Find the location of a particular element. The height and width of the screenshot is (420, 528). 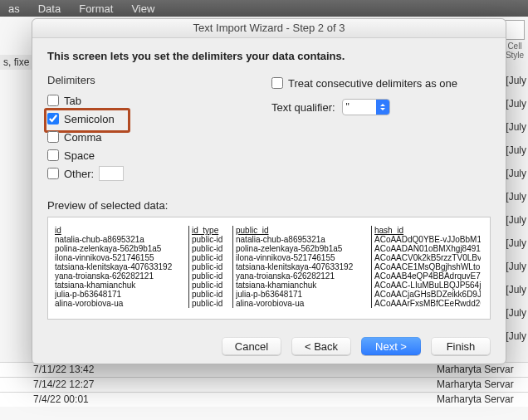

menubar: as Data Format View is located at coordinates (264, 8).